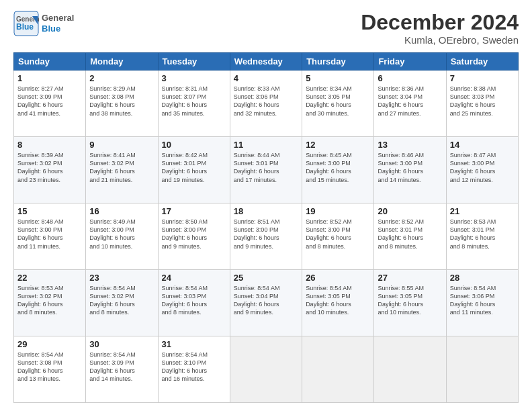 Image resolution: width=532 pixels, height=411 pixels. I want to click on location-title: Kumla, OErebro, Sweden, so click(439, 40).